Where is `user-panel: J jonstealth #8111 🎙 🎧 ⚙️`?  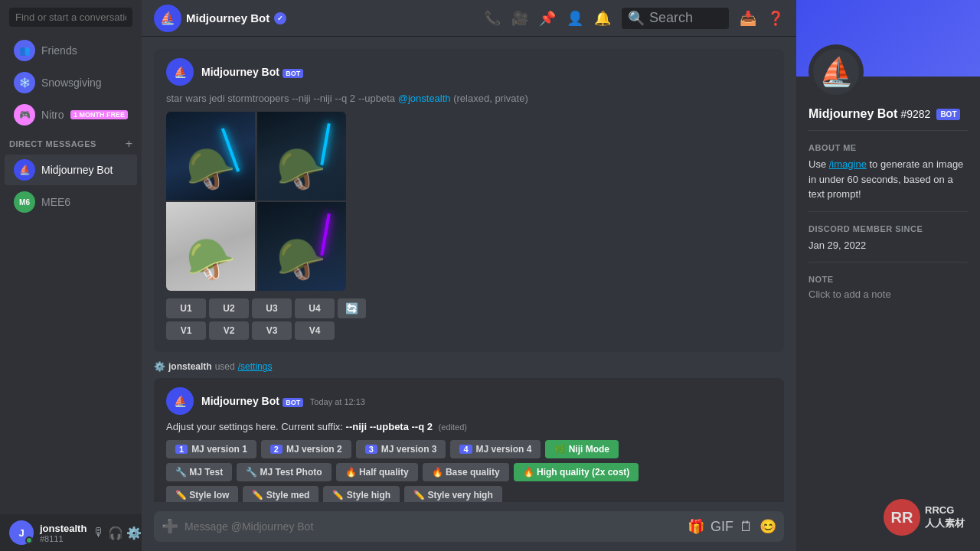 user-panel: J jonstealth #8111 🎙 🎧 ⚙️ is located at coordinates (70, 533).